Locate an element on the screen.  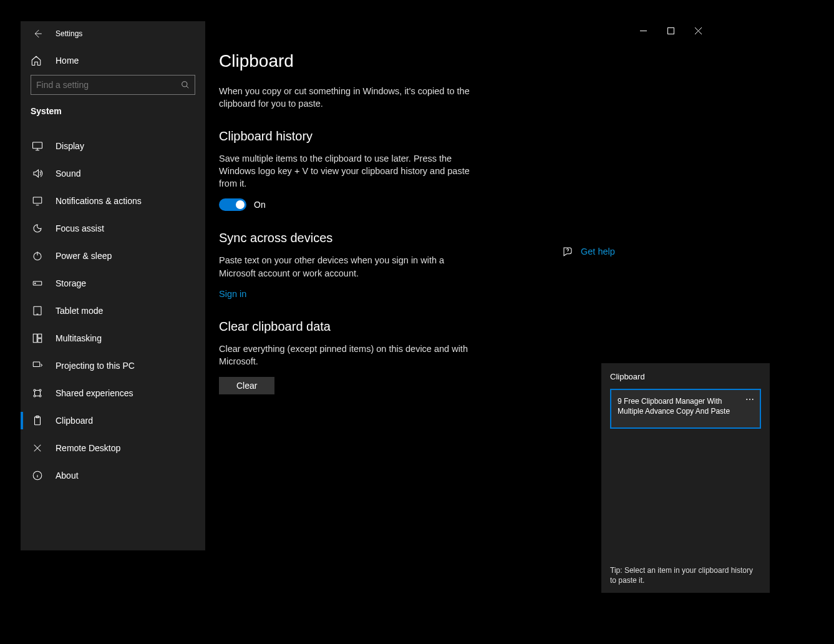
nav-label: Projecting to this PC is located at coordinates (95, 366).